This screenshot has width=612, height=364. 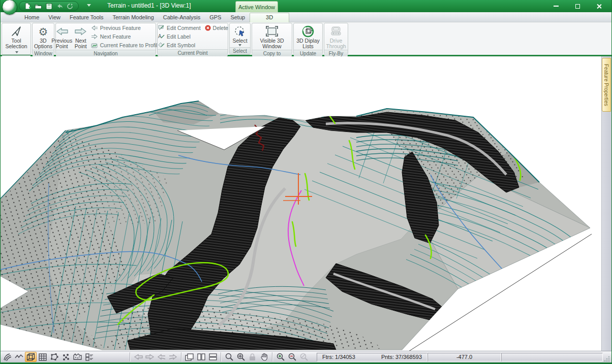 I want to click on grid-view-button, so click(x=43, y=357).